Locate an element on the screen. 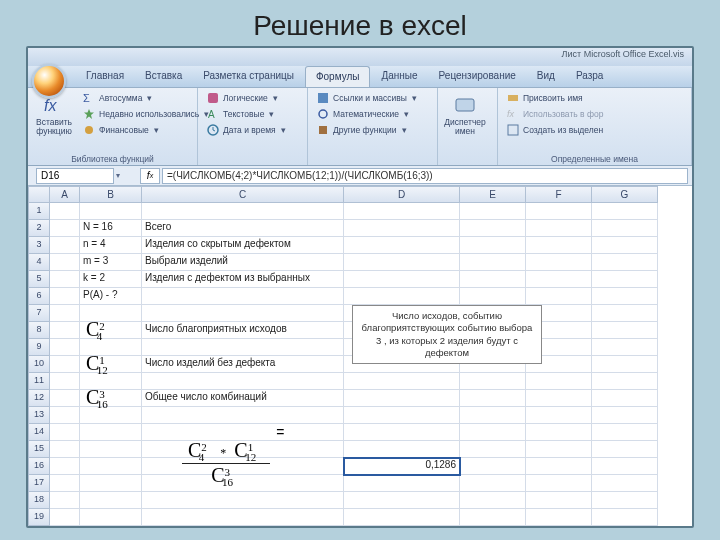 Image resolution: width=720 pixels, height=540 pixels. col-header-E: E is located at coordinates (493, 194).